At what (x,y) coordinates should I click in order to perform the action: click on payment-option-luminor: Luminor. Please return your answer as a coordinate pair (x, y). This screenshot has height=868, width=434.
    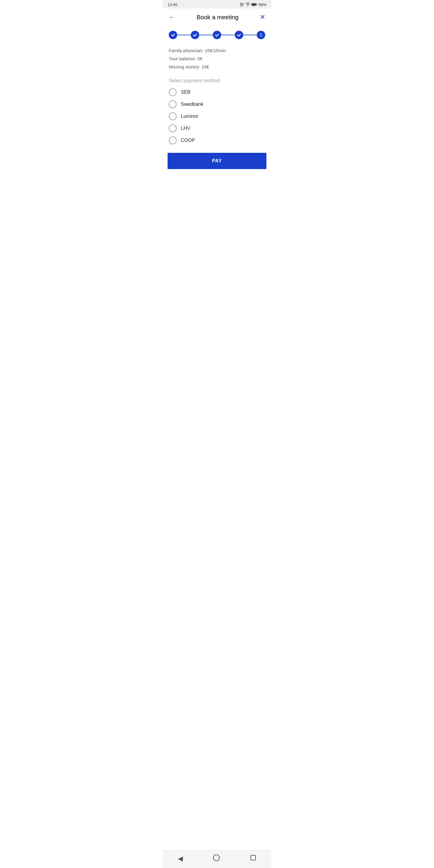
    Looking at the image, I should click on (217, 117).